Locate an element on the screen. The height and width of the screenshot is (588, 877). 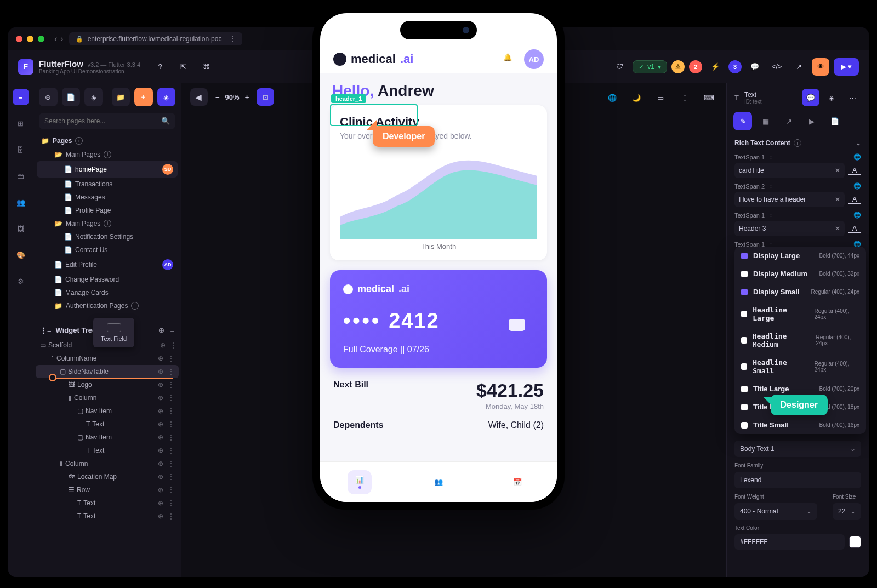
page-item: 📄Notification Settings is located at coordinates (107, 237).